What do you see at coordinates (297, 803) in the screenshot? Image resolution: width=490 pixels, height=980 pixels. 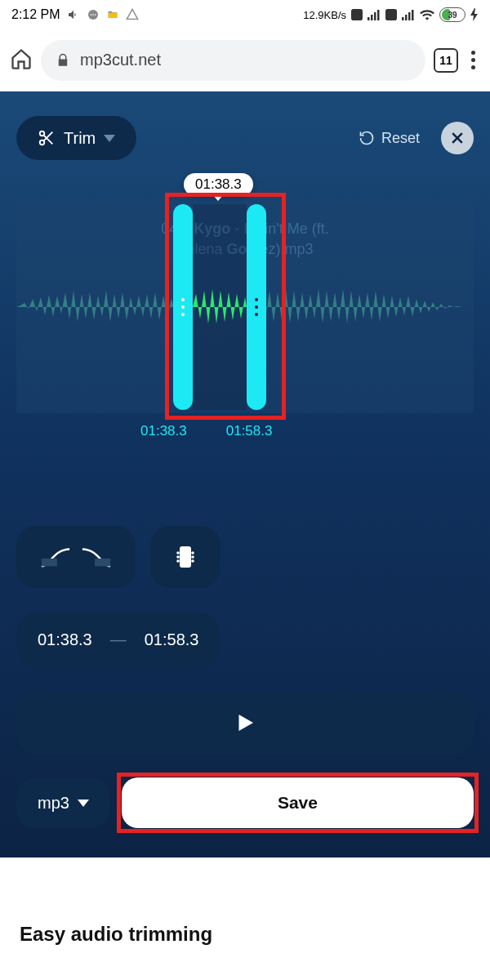 I see `save-label: Save` at bounding box center [297, 803].